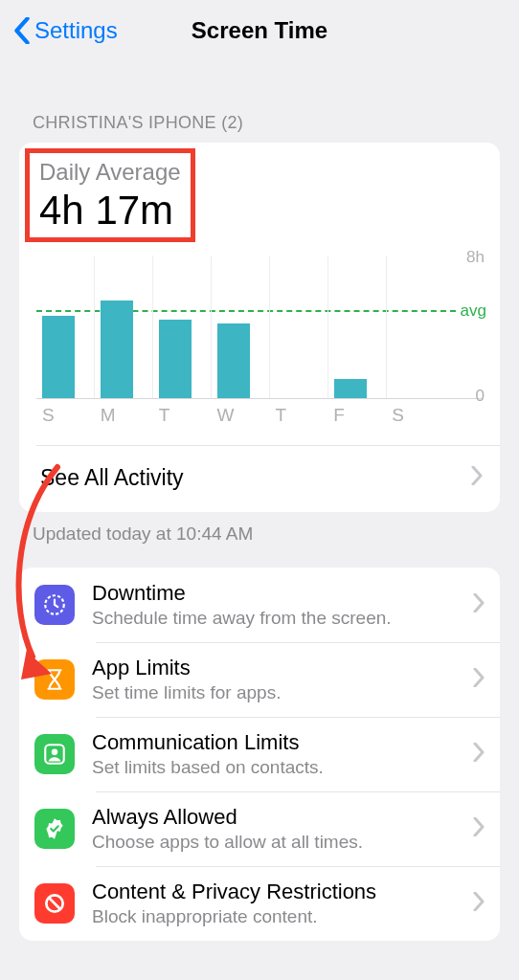 This screenshot has height=980, width=519. I want to click on x-tick: F, so click(356, 415).